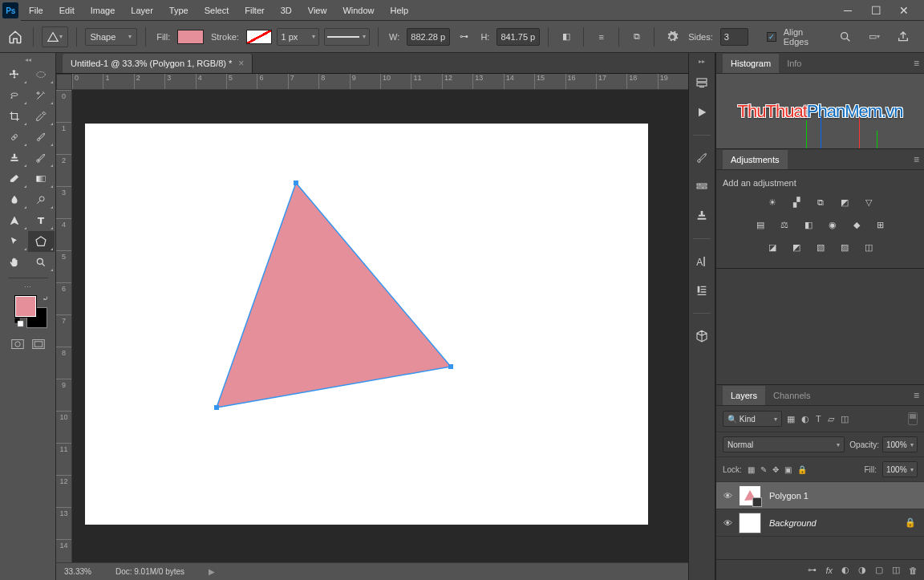 The height and width of the screenshot is (580, 924). What do you see at coordinates (857, 225) in the screenshot?
I see `channel-mixer-icon: ◆` at bounding box center [857, 225].